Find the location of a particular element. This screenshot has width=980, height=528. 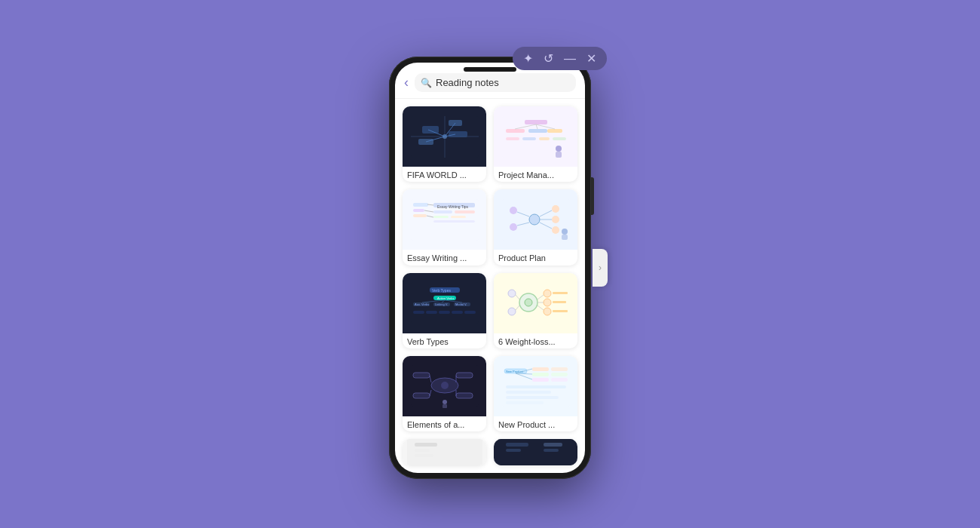

star-icon: ✦ is located at coordinates (528, 59).